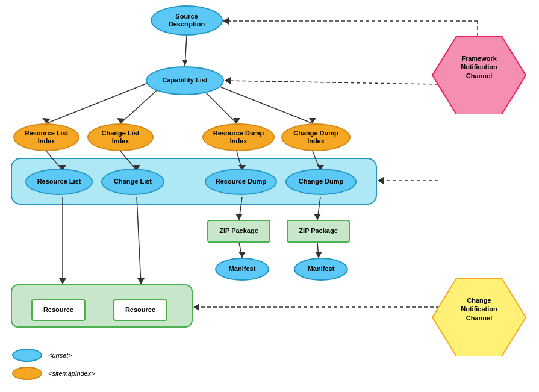  I want to click on resource-2-node: Resource, so click(140, 310).